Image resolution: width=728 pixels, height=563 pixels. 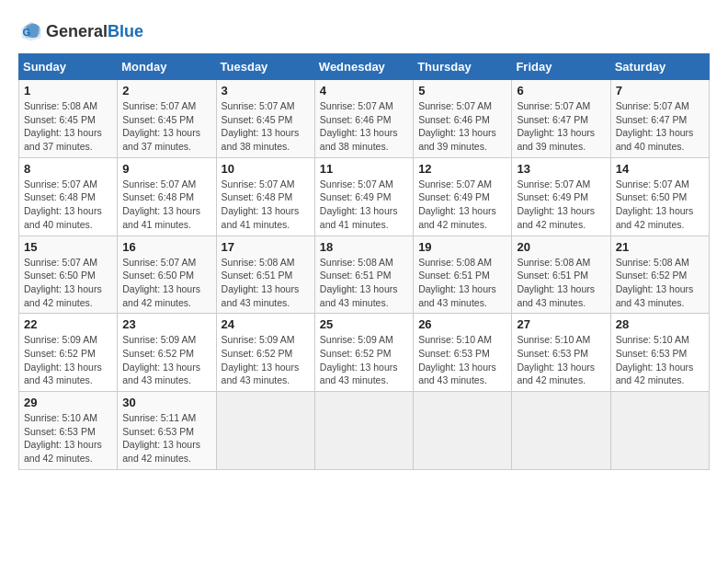 I want to click on calendar-cell: 25Sunrise: 5:09 AMSunset: 6:52 PMDayligh…, so click(x=364, y=353).